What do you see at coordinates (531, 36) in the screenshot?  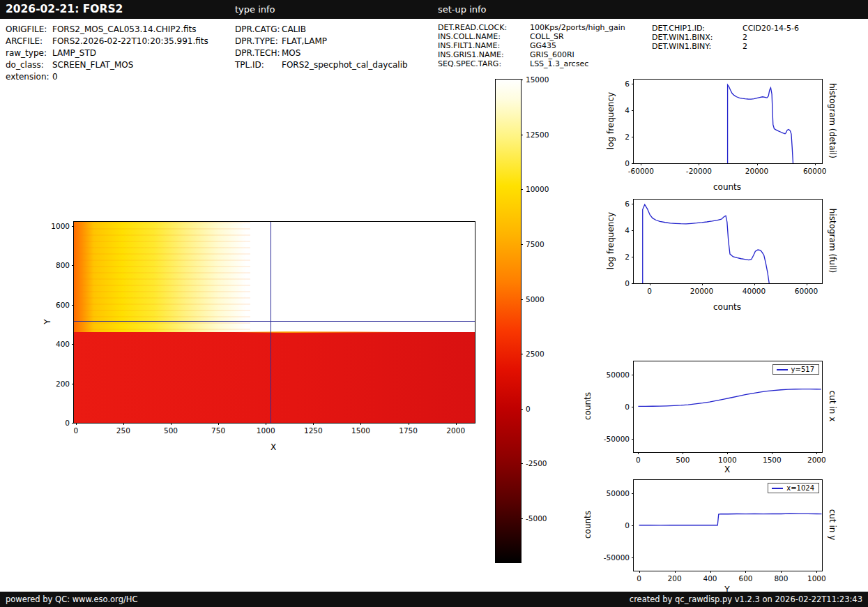 I see `info-row: INS.COLL.NAME:COLL_SR` at bounding box center [531, 36].